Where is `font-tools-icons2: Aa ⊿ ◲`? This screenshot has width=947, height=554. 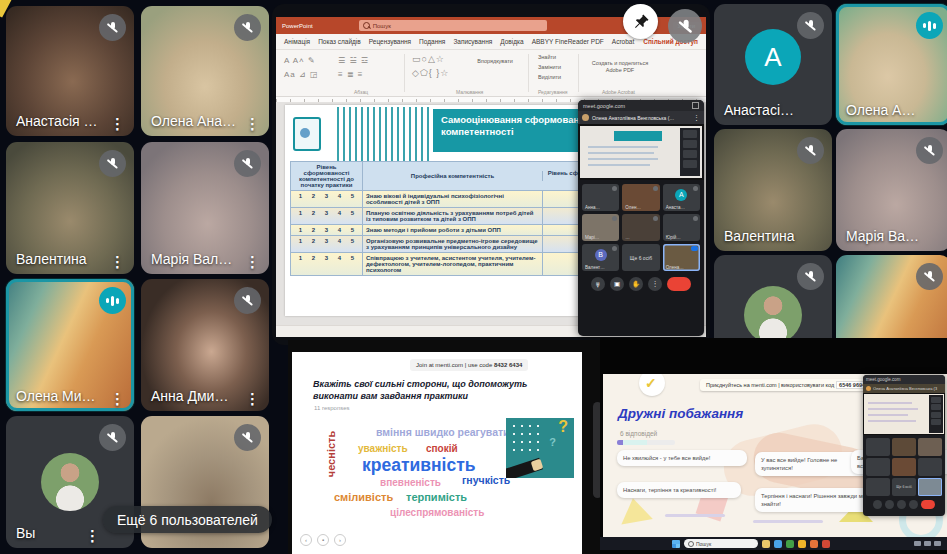
font-tools-icons2: Aa ⊿ ◲ is located at coordinates (302, 74).